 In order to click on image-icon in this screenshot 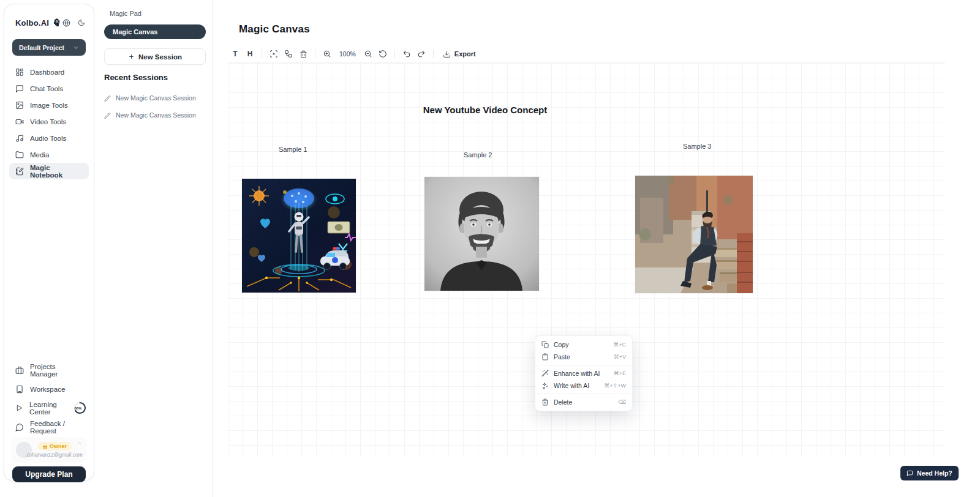, I will do `click(20, 105)`.